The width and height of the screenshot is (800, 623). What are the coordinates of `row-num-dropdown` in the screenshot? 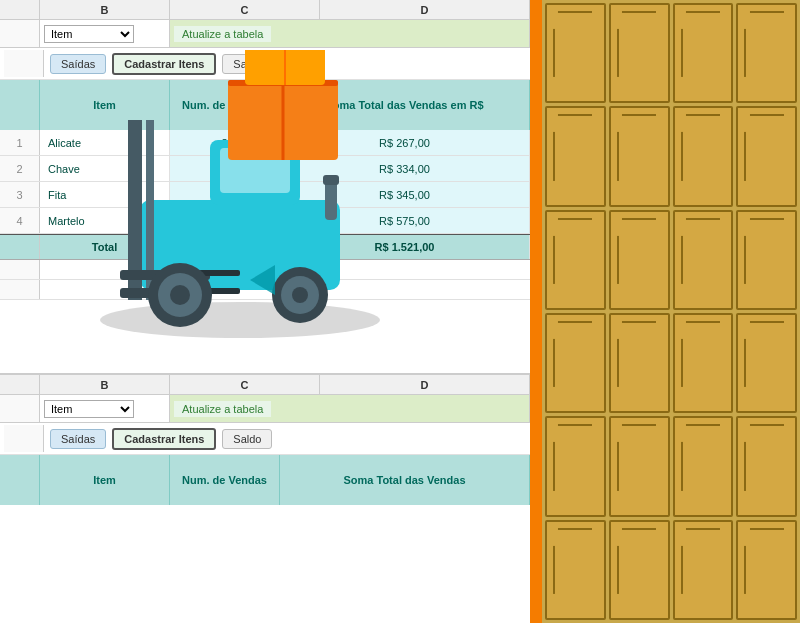 It's located at (20, 34).